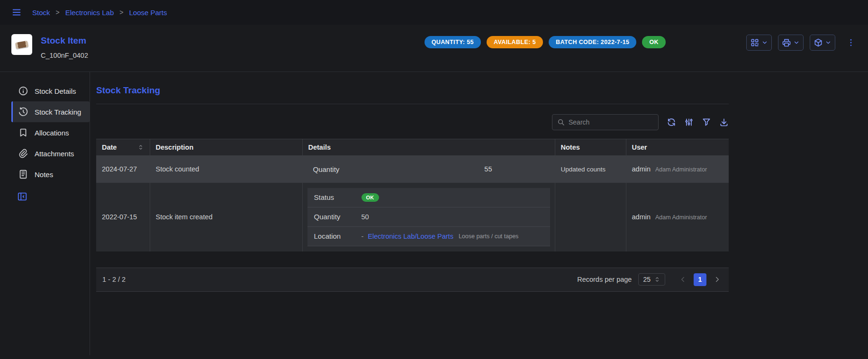 This screenshot has width=868, height=359. What do you see at coordinates (148, 12) in the screenshot?
I see `breadcrumb-loose-parts: Loose Parts` at bounding box center [148, 12].